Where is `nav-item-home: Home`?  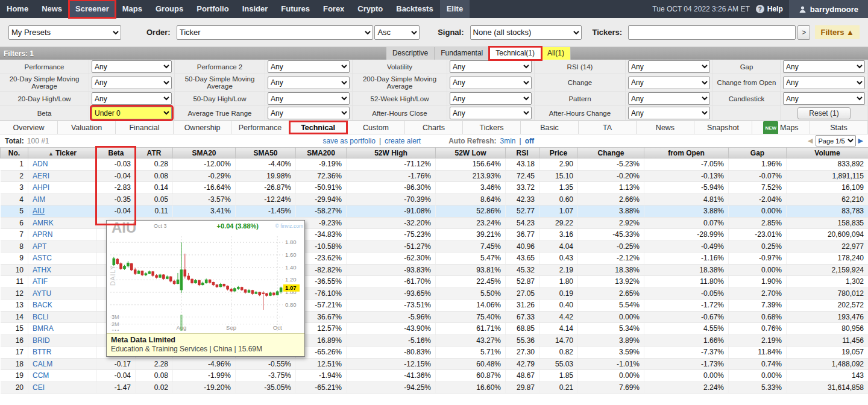
nav-item-home: Home is located at coordinates (17, 9).